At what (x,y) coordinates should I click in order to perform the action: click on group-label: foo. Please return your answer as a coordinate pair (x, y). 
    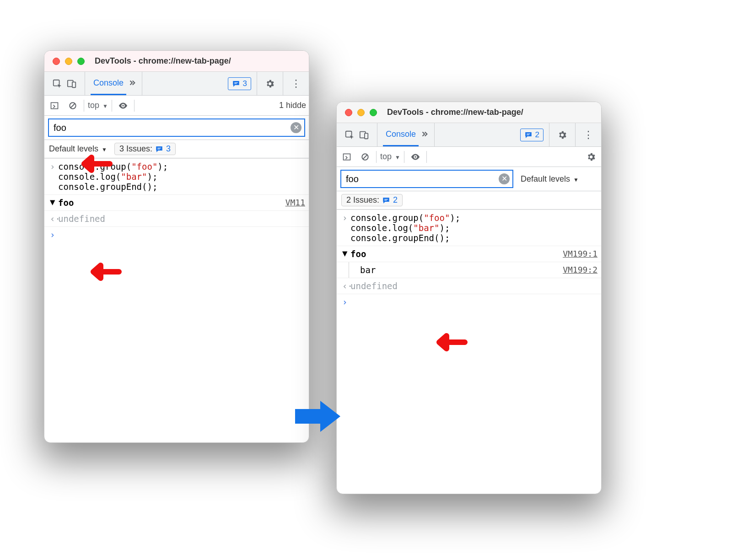
    Looking at the image, I should click on (66, 203).